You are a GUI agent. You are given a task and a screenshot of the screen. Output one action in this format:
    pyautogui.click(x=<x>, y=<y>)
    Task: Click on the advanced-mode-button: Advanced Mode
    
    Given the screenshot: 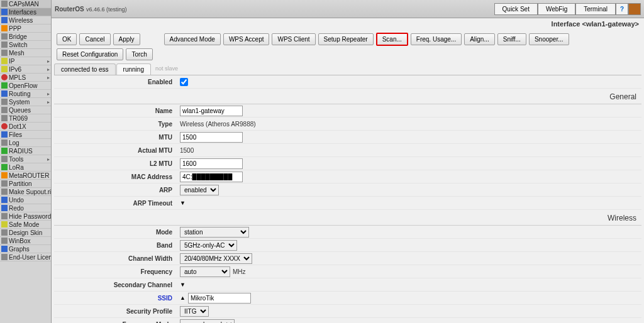 What is the action you would take?
    pyautogui.click(x=192, y=39)
    